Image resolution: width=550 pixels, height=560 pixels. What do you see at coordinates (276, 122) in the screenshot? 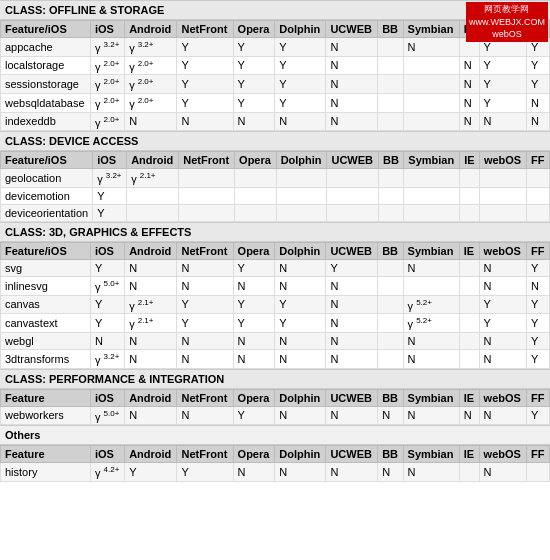
I see `table-row: indexeddbγ 2.0+NNNNNNNN` at bounding box center [276, 122].